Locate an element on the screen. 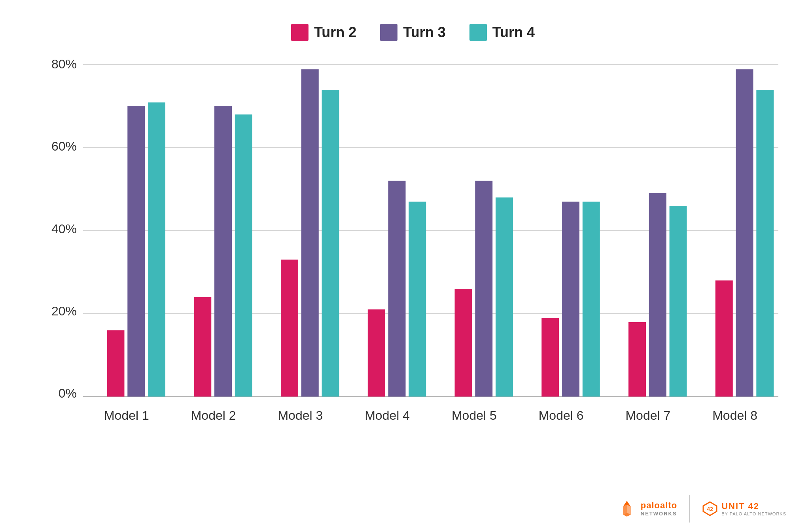  legend-swatch-turn4 is located at coordinates (478, 32).